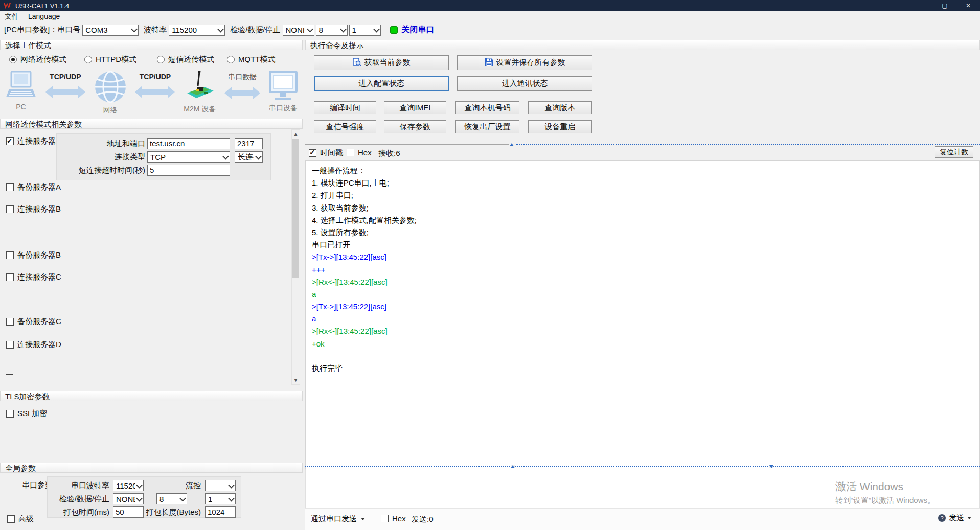  Describe the element at coordinates (110, 59) in the screenshot. I see `radio-httpd-mode: HTTPD模式` at that location.